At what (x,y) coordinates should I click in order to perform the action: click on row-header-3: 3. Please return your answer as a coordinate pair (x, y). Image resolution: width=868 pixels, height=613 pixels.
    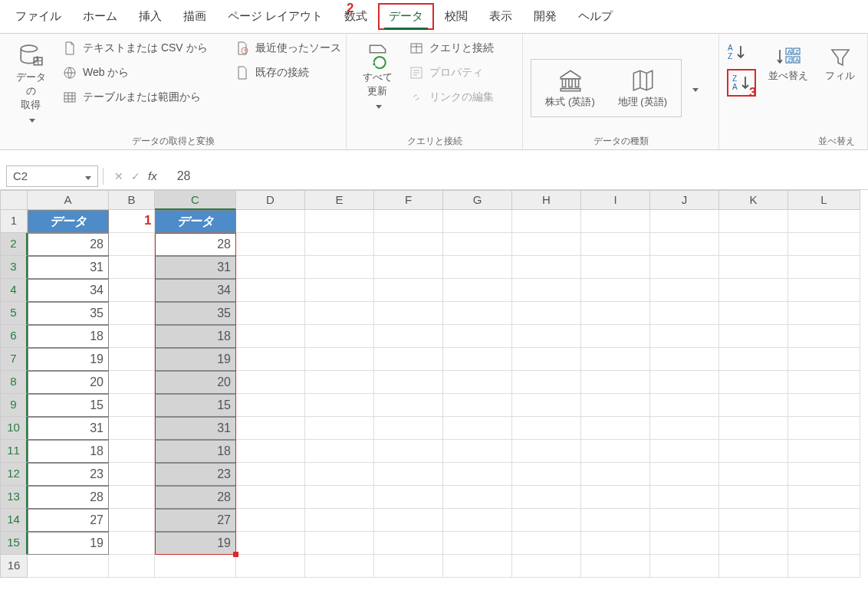
    Looking at the image, I should click on (14, 267).